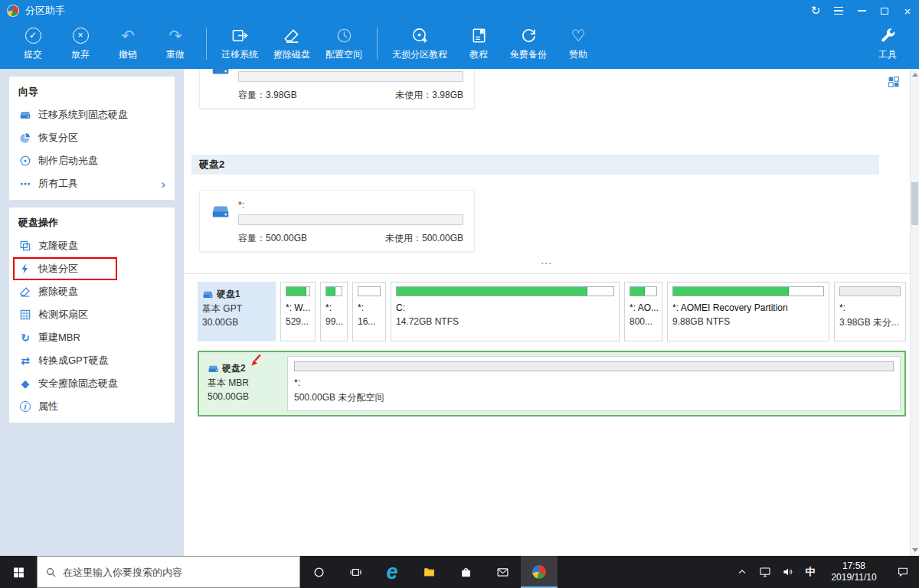 The image size is (919, 588). What do you see at coordinates (25, 184) in the screenshot?
I see `ellipsis-icon: ⋯` at bounding box center [25, 184].